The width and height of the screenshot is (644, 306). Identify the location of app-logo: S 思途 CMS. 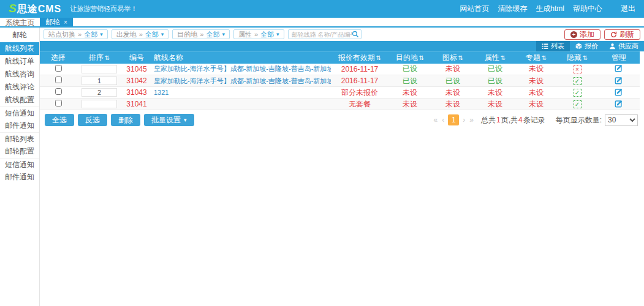
(35, 9).